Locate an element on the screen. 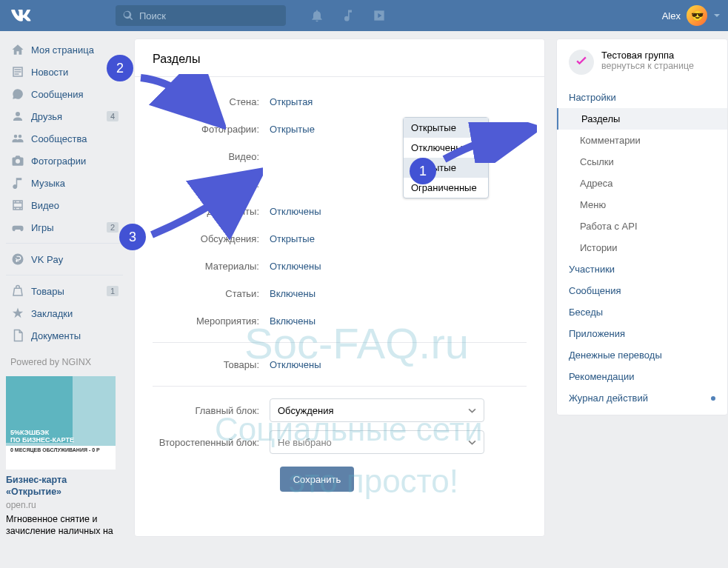 This screenshot has width=728, height=568. label-events: Мероприятия: is located at coordinates (211, 321).